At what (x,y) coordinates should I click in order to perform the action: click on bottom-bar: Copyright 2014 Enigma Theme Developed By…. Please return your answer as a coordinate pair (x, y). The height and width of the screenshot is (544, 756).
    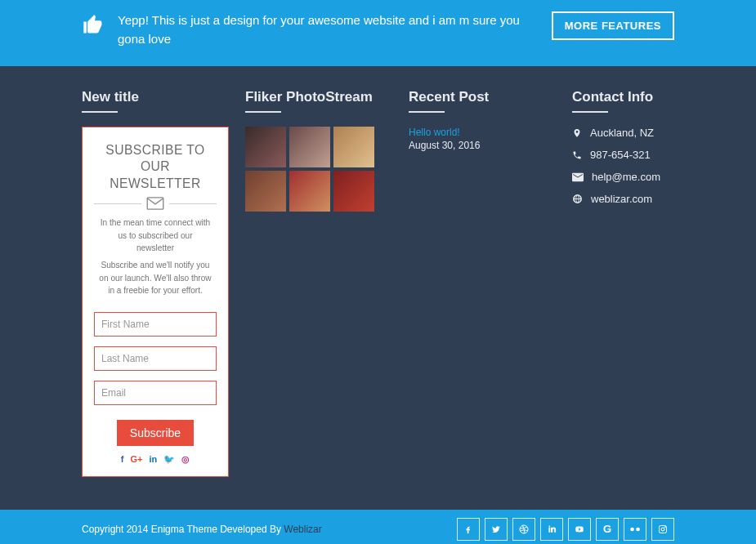
    Looking at the image, I should click on (378, 527).